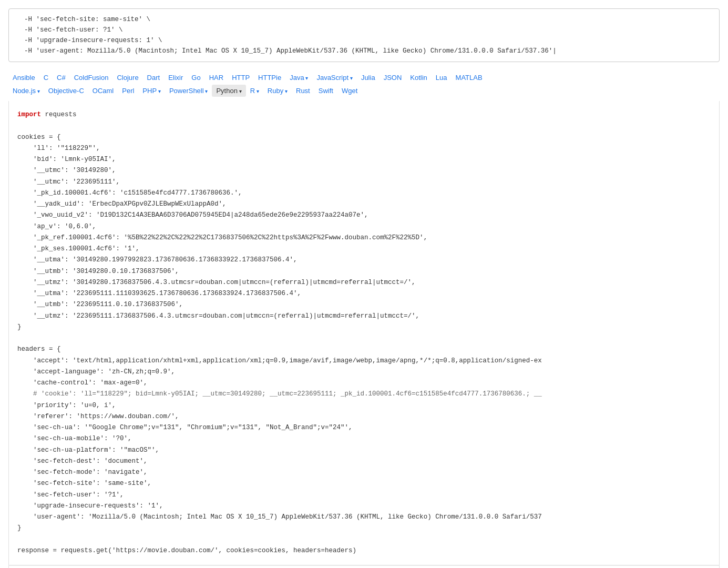  I want to click on tab-csharp: C#, so click(61, 78).